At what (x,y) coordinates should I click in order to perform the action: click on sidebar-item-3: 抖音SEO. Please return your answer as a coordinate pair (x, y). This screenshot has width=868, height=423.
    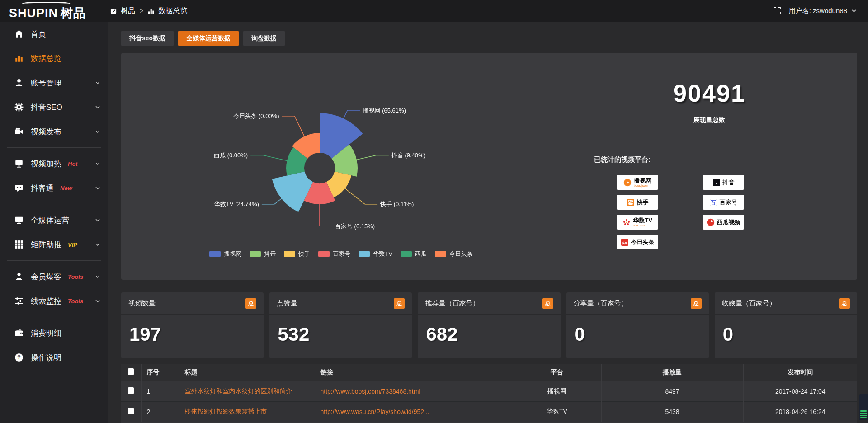
    Looking at the image, I should click on (54, 107).